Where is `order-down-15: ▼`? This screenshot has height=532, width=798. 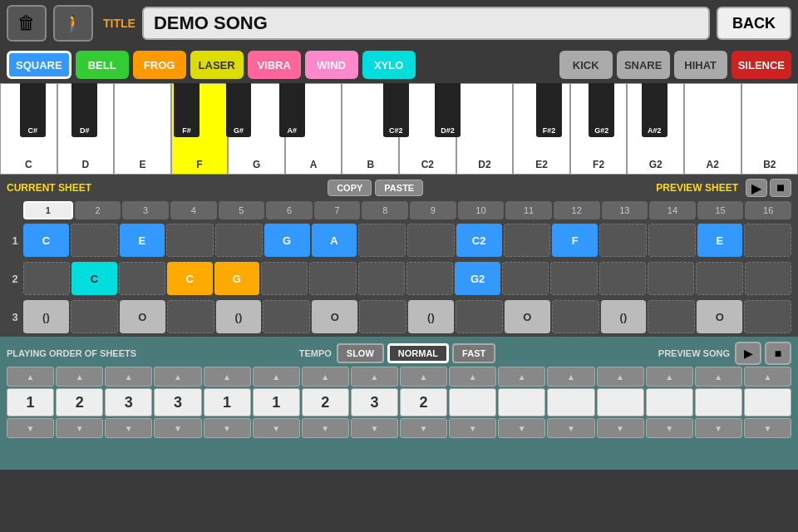
order-down-15: ▼ is located at coordinates (718, 428).